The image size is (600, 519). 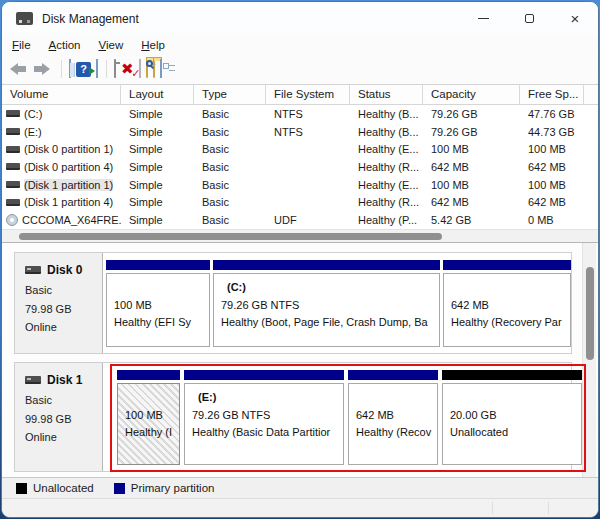 What do you see at coordinates (472, 220) in the screenshot?
I see `volume-capacity: 5.42 GB` at bounding box center [472, 220].